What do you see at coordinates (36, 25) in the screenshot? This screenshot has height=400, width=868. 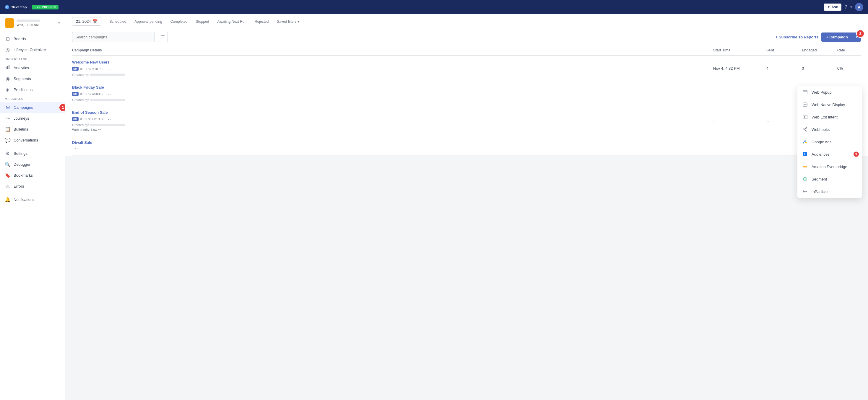 I see `profile-time: Wed, 11:25 AM` at bounding box center [36, 25].